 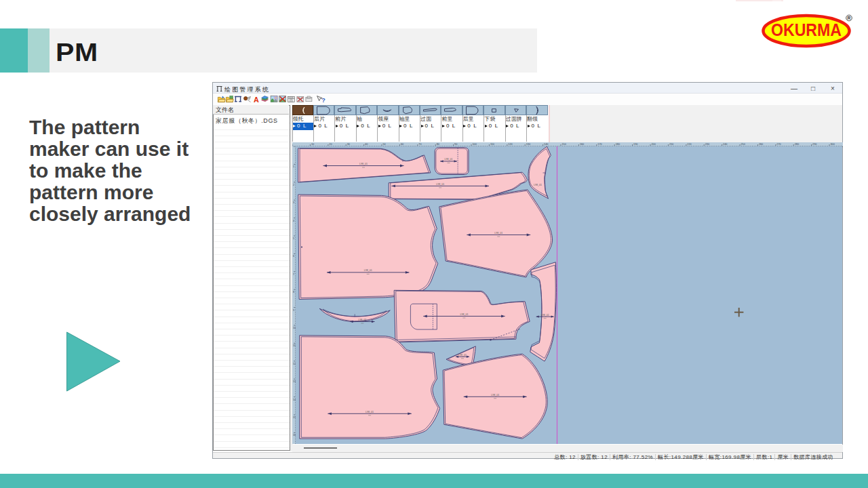 What do you see at coordinates (671, 144) in the screenshot?
I see `svg-text: 210` at bounding box center [671, 144].